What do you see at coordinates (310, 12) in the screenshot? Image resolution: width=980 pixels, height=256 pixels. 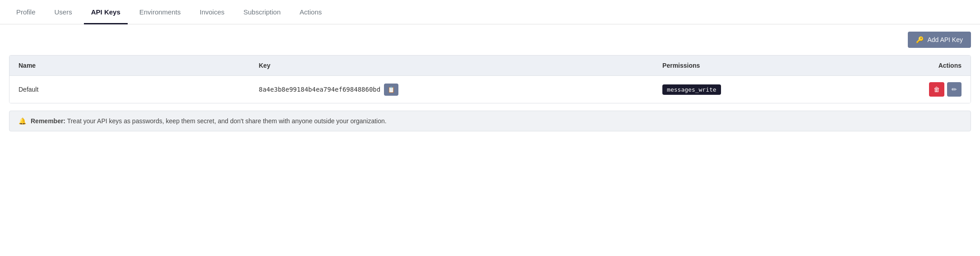 I see `tab-actions: Actions` at bounding box center [310, 12].